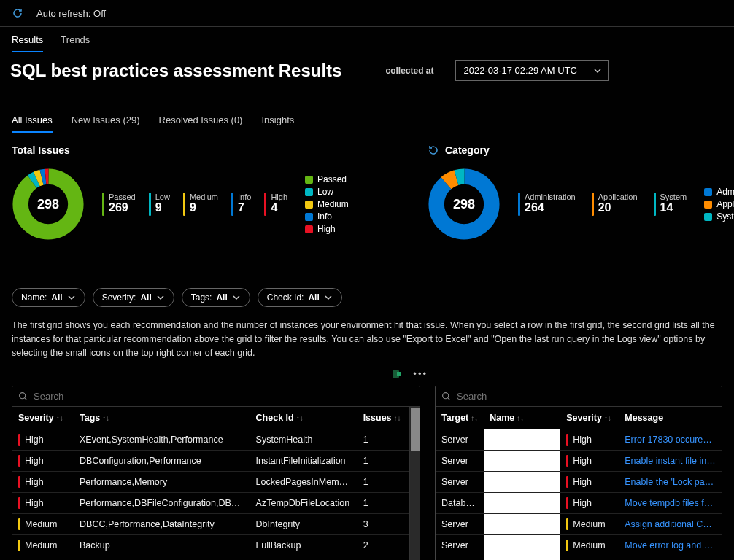 The width and height of the screenshot is (734, 560). I want to click on metric-application: Application20, so click(614, 204).